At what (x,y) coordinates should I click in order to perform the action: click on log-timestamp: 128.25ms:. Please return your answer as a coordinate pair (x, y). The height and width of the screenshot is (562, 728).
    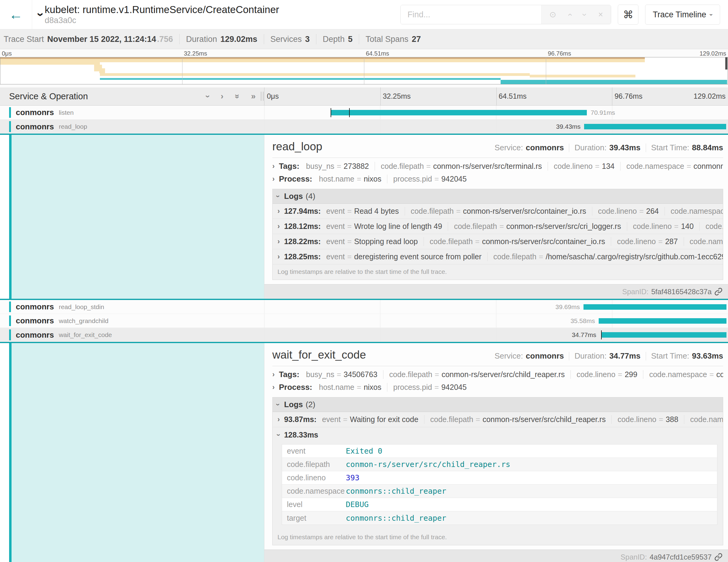
    Looking at the image, I should click on (303, 257).